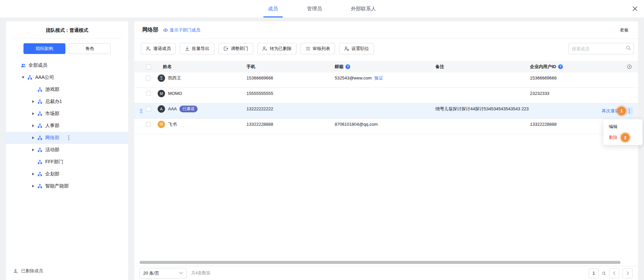 This screenshot has width=644, height=280. What do you see at coordinates (201, 49) in the screenshot?
I see `batch-export-label: 批量导出` at bounding box center [201, 49].